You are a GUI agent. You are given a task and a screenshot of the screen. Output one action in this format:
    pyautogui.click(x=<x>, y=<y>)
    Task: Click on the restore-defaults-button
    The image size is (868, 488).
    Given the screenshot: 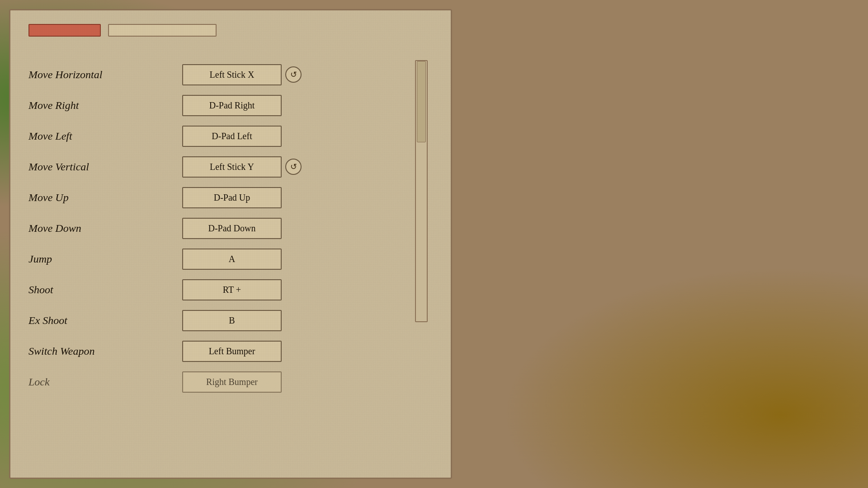 What is the action you would take?
    pyautogui.click(x=162, y=30)
    